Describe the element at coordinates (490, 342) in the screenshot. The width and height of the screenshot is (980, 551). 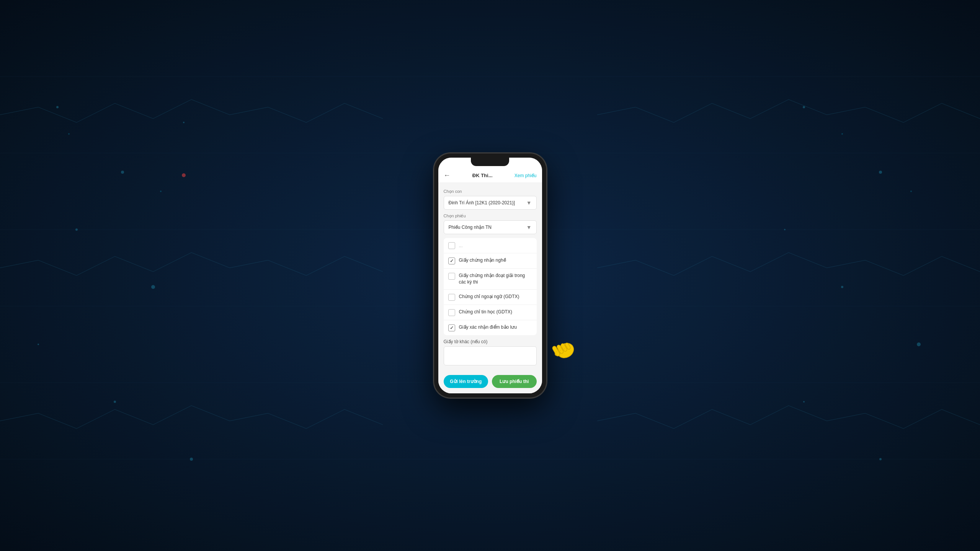
I see `other-docs-label: Giấy tờ khác (nếu có)` at that location.